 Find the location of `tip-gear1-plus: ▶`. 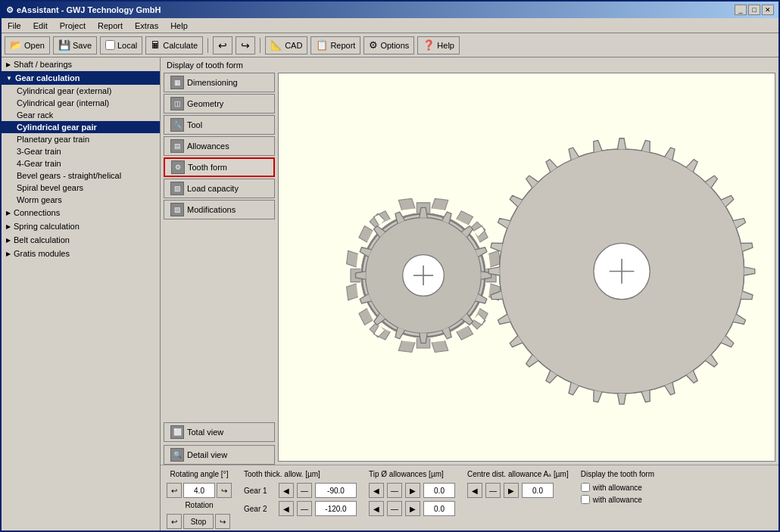

tip-gear1-plus: ▶ is located at coordinates (413, 490).